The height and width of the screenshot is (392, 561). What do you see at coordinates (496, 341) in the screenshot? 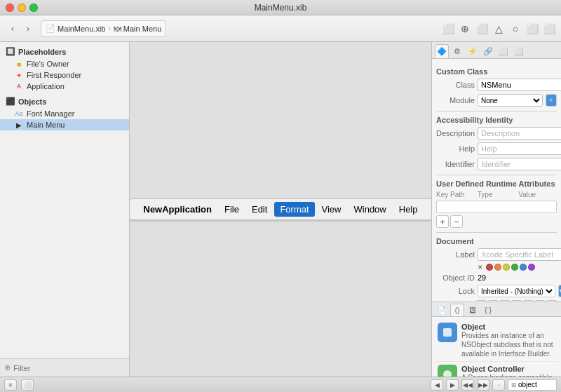
I see `lib-item-object: Object Provides an instance of an NSObje…` at bounding box center [496, 341].